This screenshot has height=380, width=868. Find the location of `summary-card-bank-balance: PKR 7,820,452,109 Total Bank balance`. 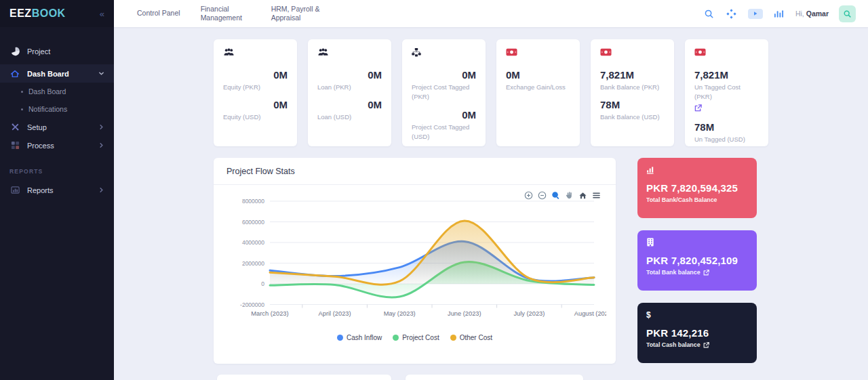

summary-card-bank-balance: PKR 7,820,452,109 Total Bank balance is located at coordinates (697, 260).